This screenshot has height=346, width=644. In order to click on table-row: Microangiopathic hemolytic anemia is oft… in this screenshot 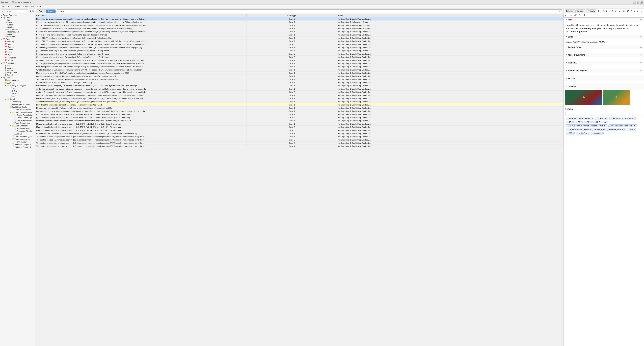, I will do `click(300, 121)`.